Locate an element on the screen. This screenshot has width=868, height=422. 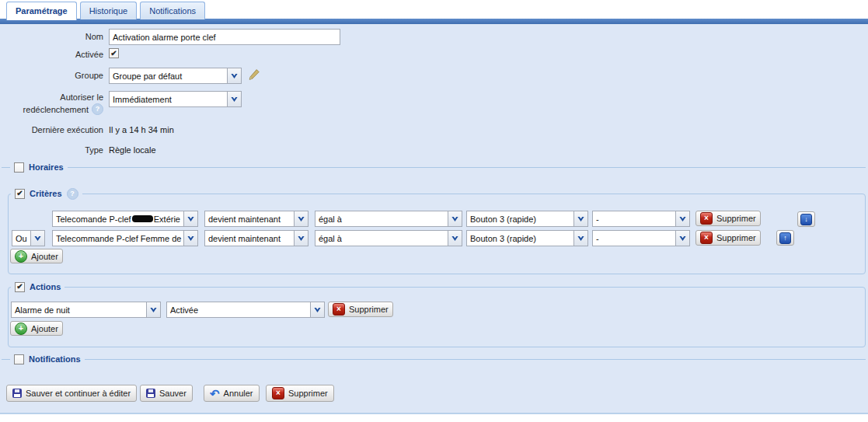
arrow-up-icon: ↑ is located at coordinates (785, 238).